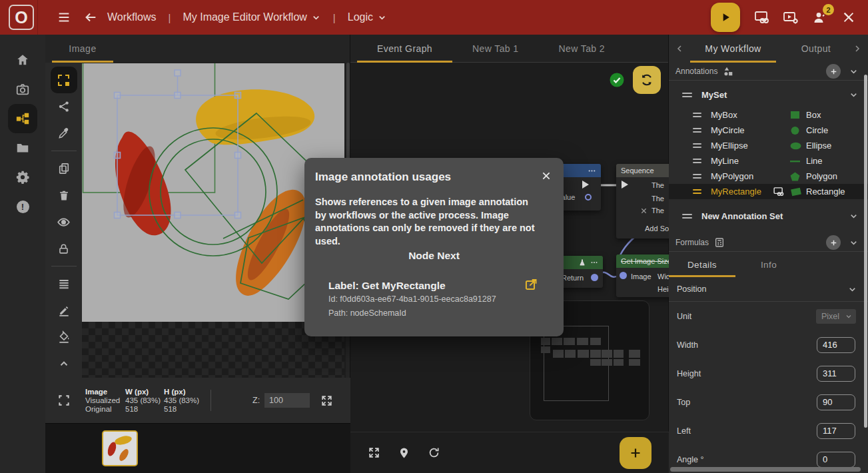 The height and width of the screenshot is (473, 868). What do you see at coordinates (769, 176) in the screenshot?
I see `annotation-row-mypolygon: MyPolygon Polygon` at bounding box center [769, 176].